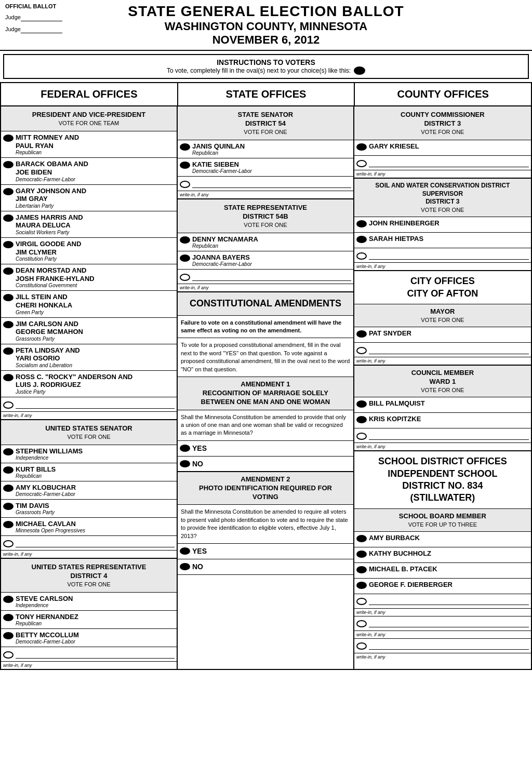 This screenshot has height=778, width=532. What do you see at coordinates (49, 328) in the screenshot?
I see `candidate-name: JIM CARLSON ANDGEORGE MCMAHON` at bounding box center [49, 328].